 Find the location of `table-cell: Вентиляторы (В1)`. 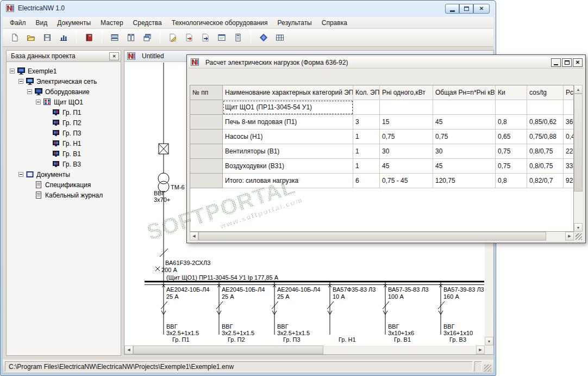

table-cell: Вентиляторы (В1) is located at coordinates (288, 151).